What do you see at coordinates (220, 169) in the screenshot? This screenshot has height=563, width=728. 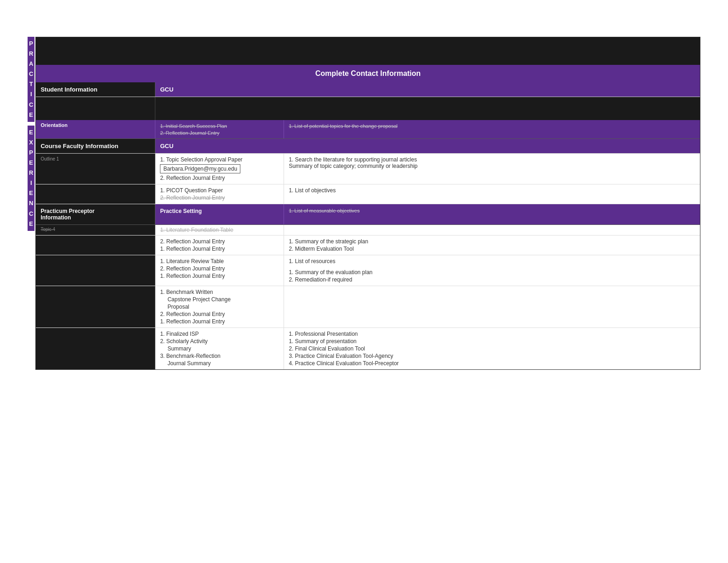 I see `topic2-assignments: 1. Topic Selection Approval Paper Barbar…` at bounding box center [220, 169].